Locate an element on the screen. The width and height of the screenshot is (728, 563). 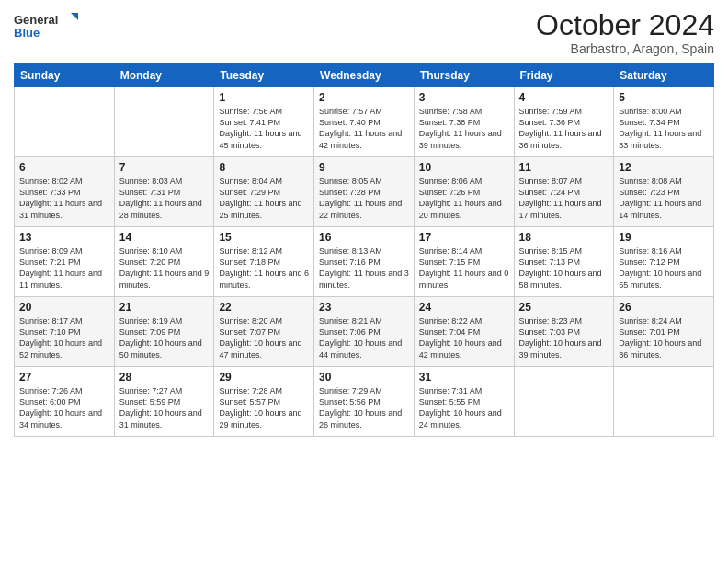
day-number: 8 is located at coordinates (264, 167).